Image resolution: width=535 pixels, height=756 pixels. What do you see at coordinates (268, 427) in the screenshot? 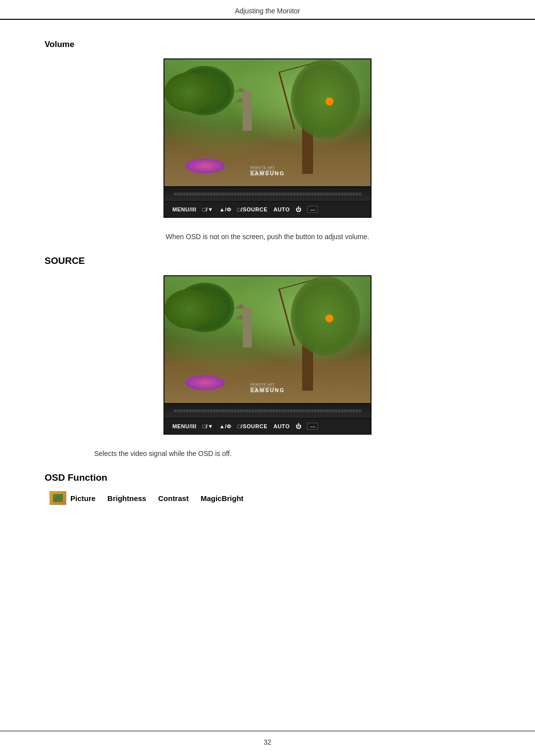
I see `source-monitor-buttons: MENU/III □/▼ ▲/Φ □/SOURCE AUTO ⏻` at bounding box center [268, 427].